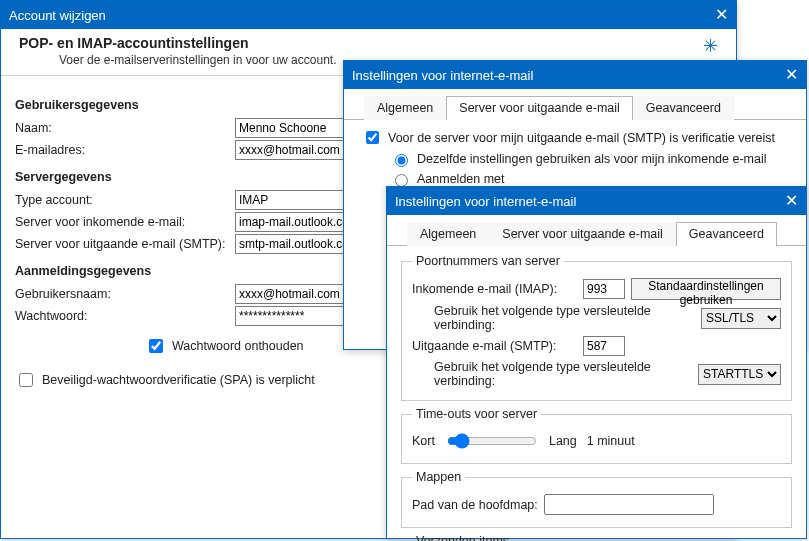 The height and width of the screenshot is (541, 809). What do you see at coordinates (582, 138) in the screenshot?
I see `auth-required-label: Voor de server voor mijn uitgaande e-mai…` at bounding box center [582, 138].